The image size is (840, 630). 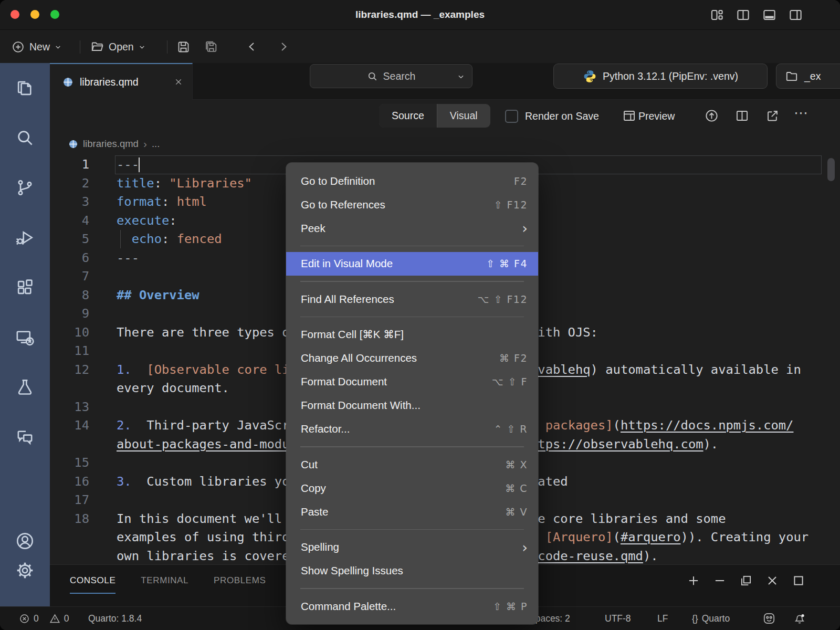 I want to click on menu-item-label: Edit in Visual Mode, so click(x=394, y=264).